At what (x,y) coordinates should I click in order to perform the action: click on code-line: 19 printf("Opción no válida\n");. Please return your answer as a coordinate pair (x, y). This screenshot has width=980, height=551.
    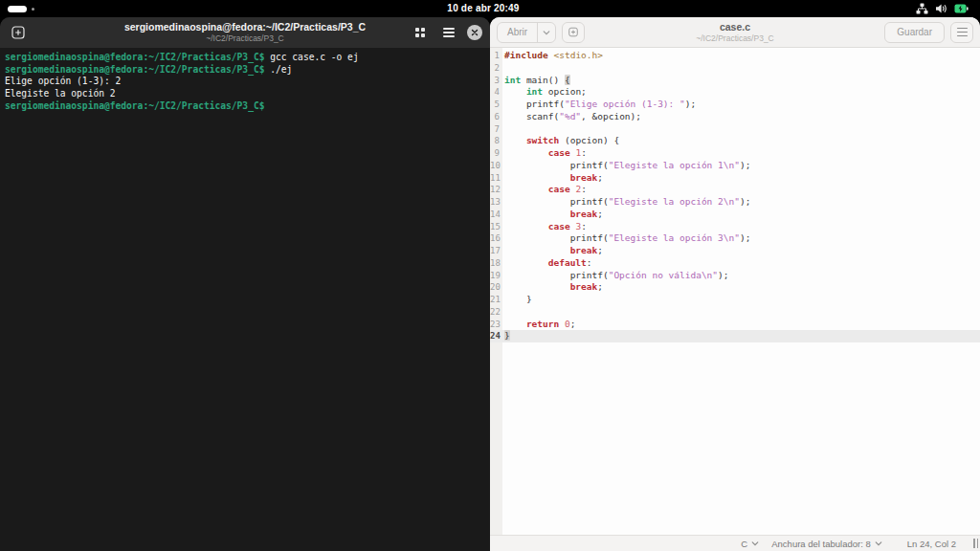
    Looking at the image, I should click on (735, 276).